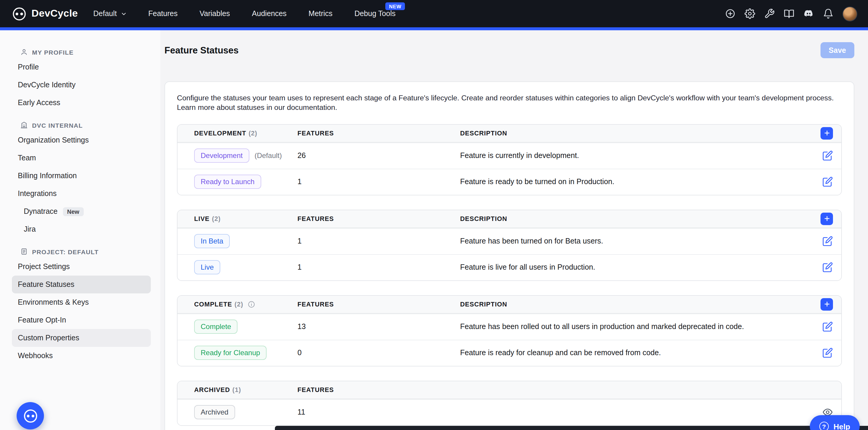 Image resolution: width=868 pixels, height=430 pixels. Describe the element at coordinates (270, 13) in the screenshot. I see `nav-item-audiences: Audiences` at that location.